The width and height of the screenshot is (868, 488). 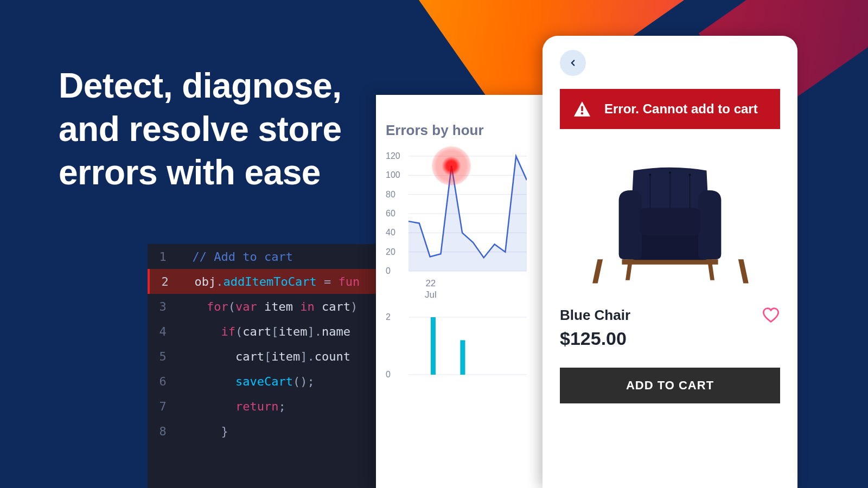 What do you see at coordinates (267, 281) in the screenshot?
I see `code-line: 2 obj.addItemToCart = fun` at bounding box center [267, 281].